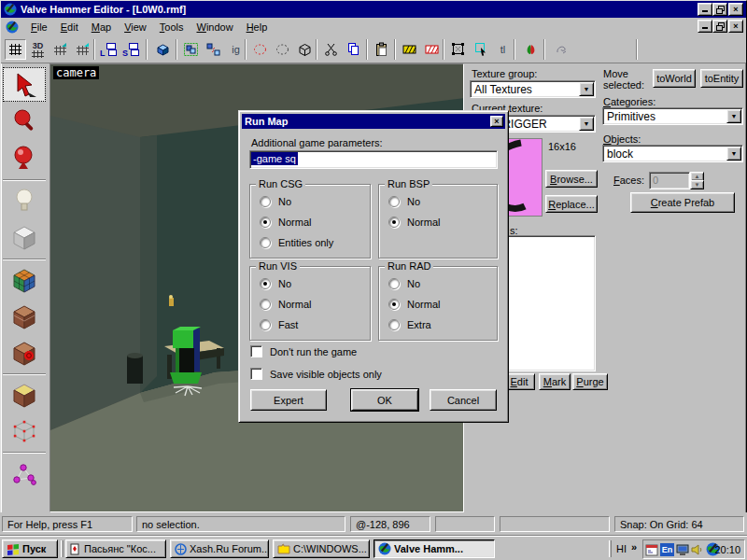 The height and width of the screenshot is (560, 747). Describe the element at coordinates (381, 49) in the screenshot. I see `paste-button` at that location.